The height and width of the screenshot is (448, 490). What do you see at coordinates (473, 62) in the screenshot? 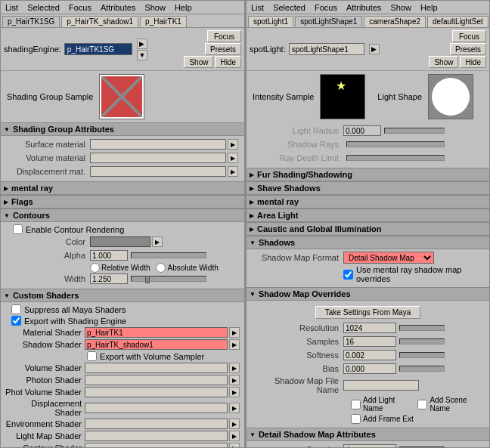
I see `right-hide-button: Hide` at bounding box center [473, 62].